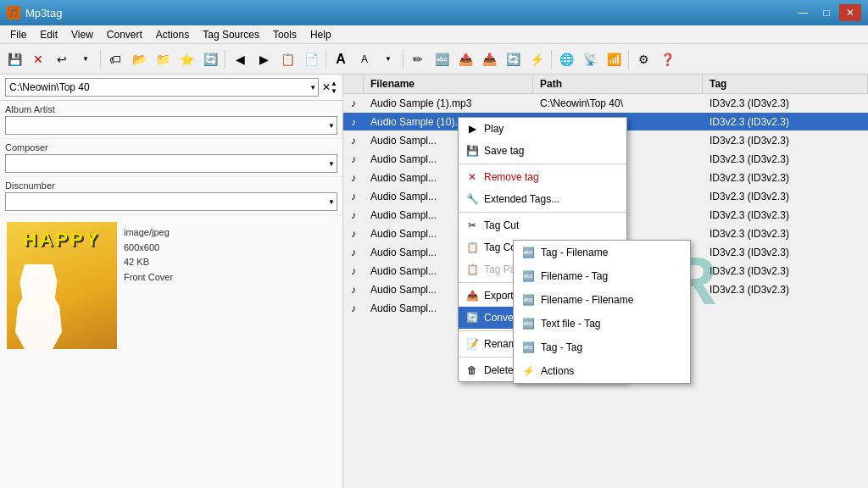 This screenshot has height=488, width=868. Describe the element at coordinates (850, 13) in the screenshot. I see `close-button: ✕` at that location.